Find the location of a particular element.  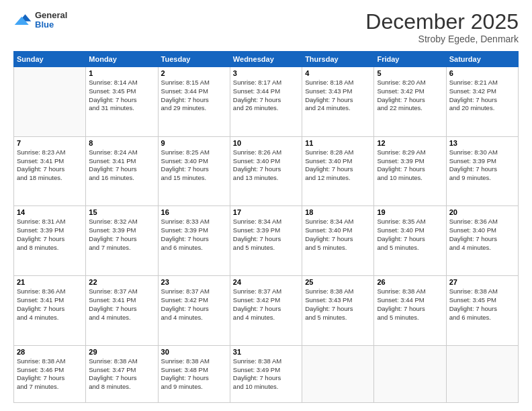

day-number: 24 is located at coordinates (266, 282).